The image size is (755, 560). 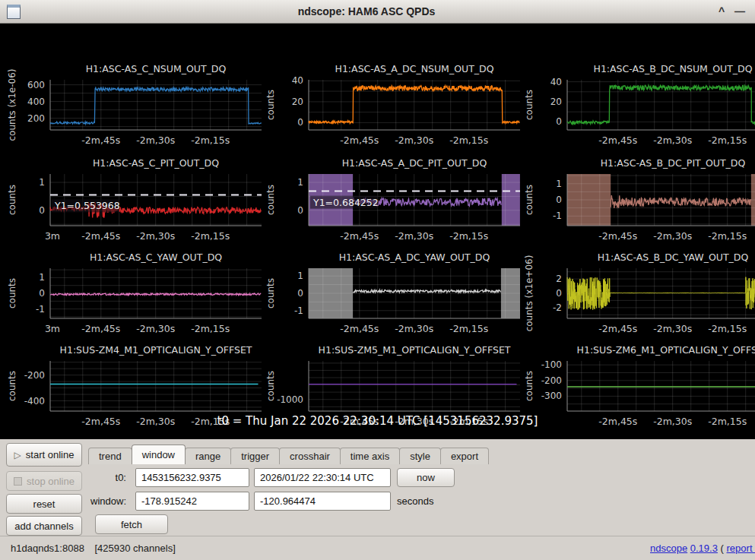 I want to click on plot-title: H1:ASC-AS_A_DC_NSUM_OUT_DQ, so click(x=415, y=68).